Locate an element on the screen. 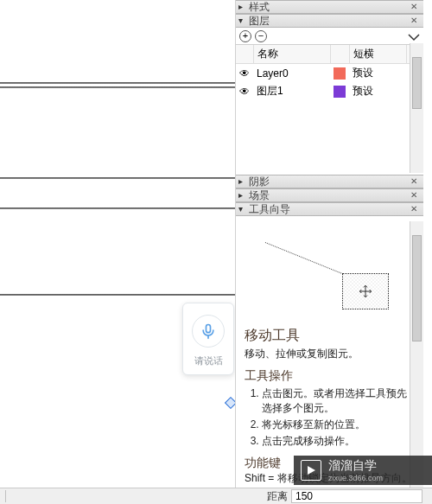 This screenshot has height=504, width=432. panel-title: 样式 is located at coordinates (330, 7).